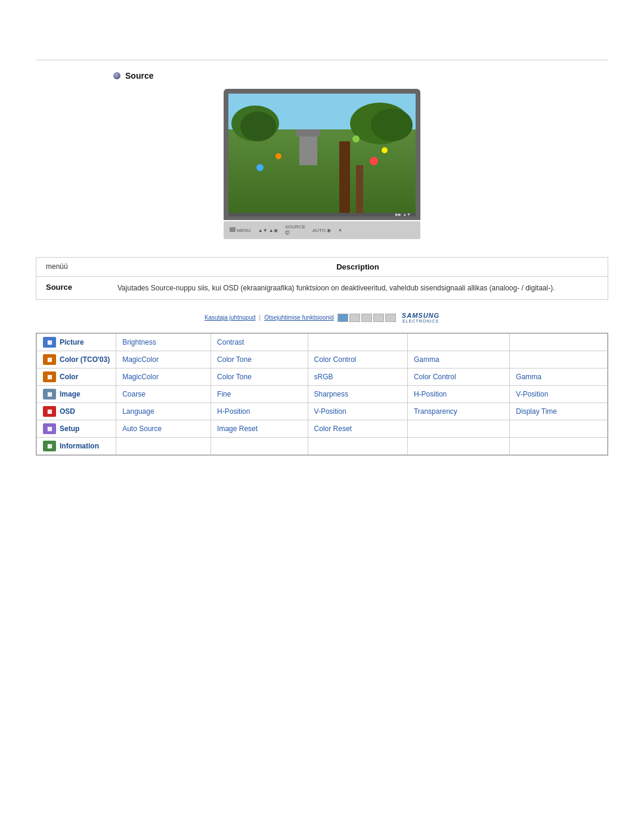 The width and height of the screenshot is (644, 833). I want to click on menu-table-row-3: ▦ImageCoarseFineSharpnessH-PositionV-Pos…, so click(322, 395).